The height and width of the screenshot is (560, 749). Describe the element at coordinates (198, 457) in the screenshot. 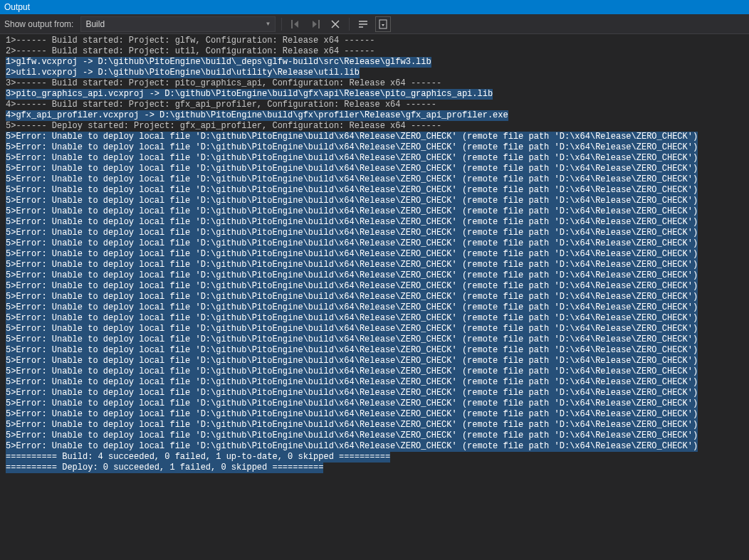

I see `output-line: ========== Build: 4 succeeded, 0 failed,…` at that location.